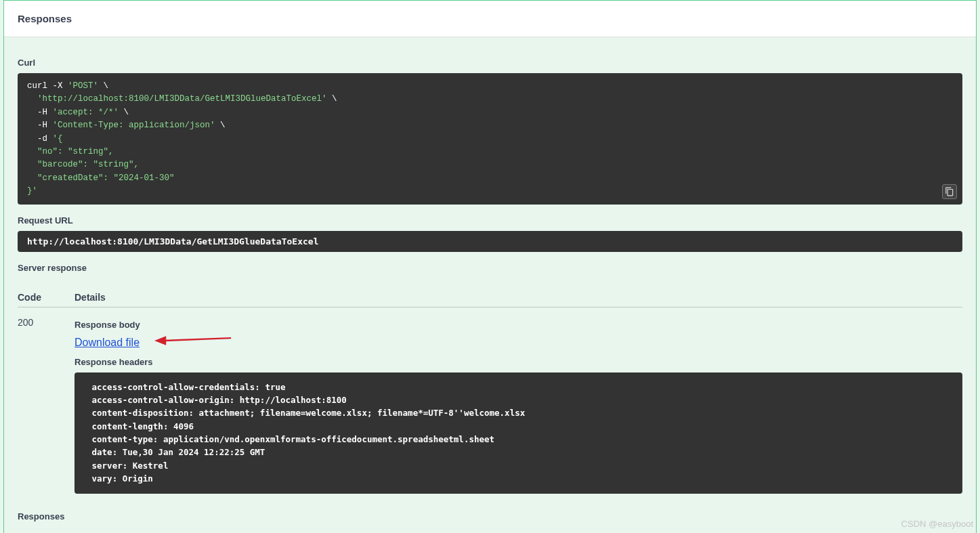 This screenshot has width=980, height=533. I want to click on curl-seg: 'Content-Type: application/json', so click(134, 125).